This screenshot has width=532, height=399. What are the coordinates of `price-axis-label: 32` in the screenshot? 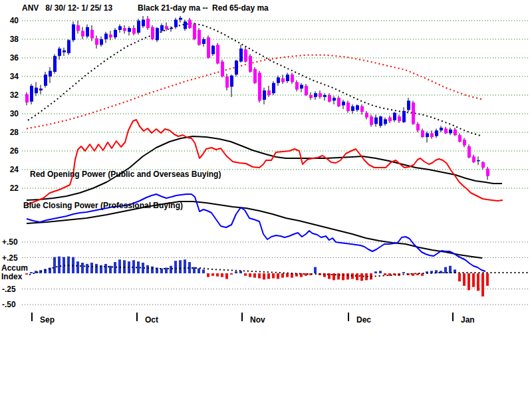 It's located at (10, 95).